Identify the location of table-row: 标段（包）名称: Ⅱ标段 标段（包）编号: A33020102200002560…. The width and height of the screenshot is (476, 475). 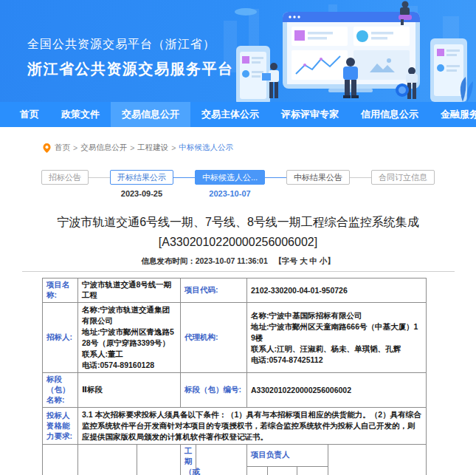
(235, 390).